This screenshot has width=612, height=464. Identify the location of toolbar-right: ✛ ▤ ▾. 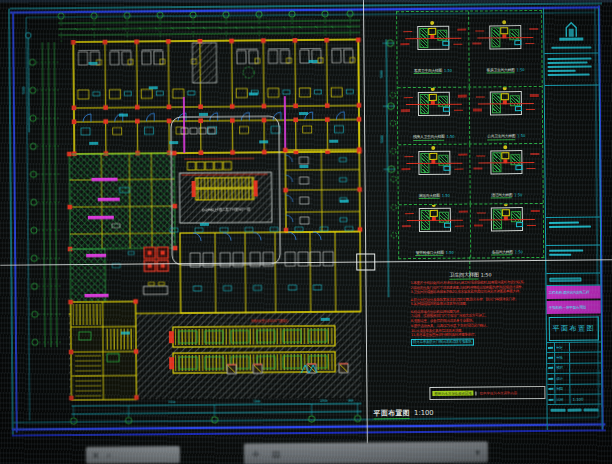
(366, 452).